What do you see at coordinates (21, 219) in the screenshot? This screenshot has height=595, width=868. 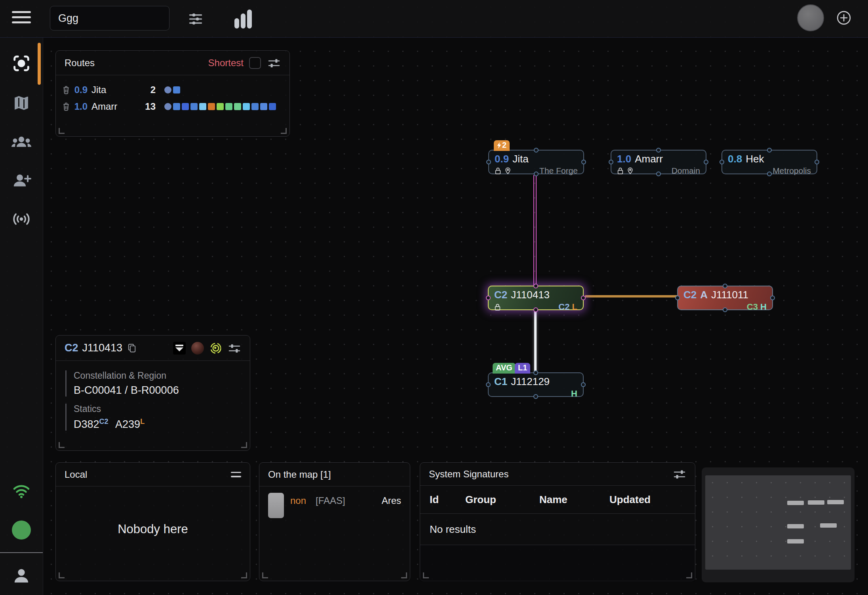 I see `sidebar-item-signals` at bounding box center [21, 219].